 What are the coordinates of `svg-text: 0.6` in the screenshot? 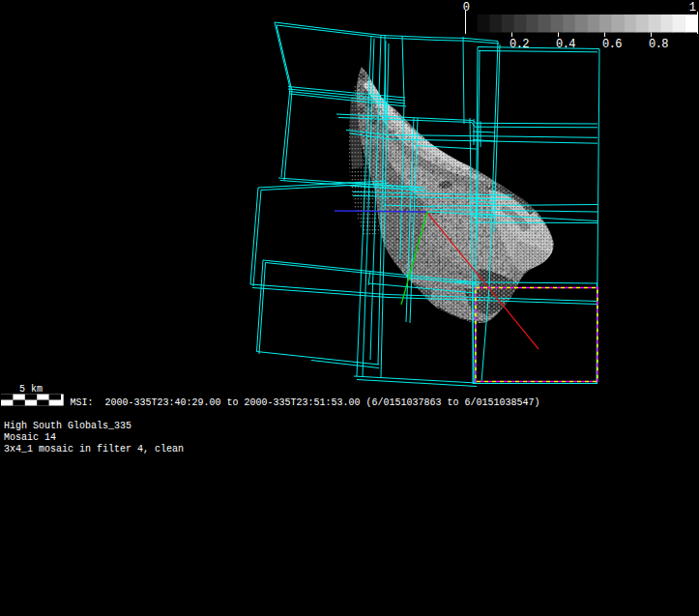 It's located at (612, 44).